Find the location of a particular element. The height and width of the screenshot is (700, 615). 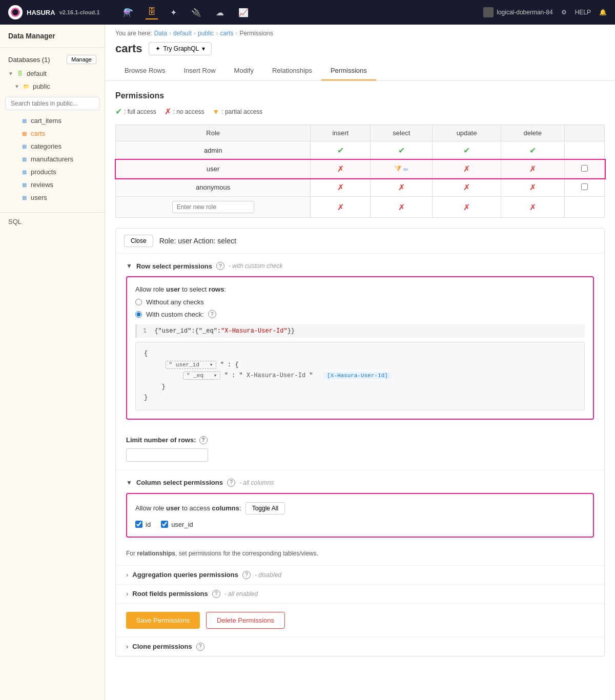

version-text: v2.16.1-cloud.1 is located at coordinates (80, 12).